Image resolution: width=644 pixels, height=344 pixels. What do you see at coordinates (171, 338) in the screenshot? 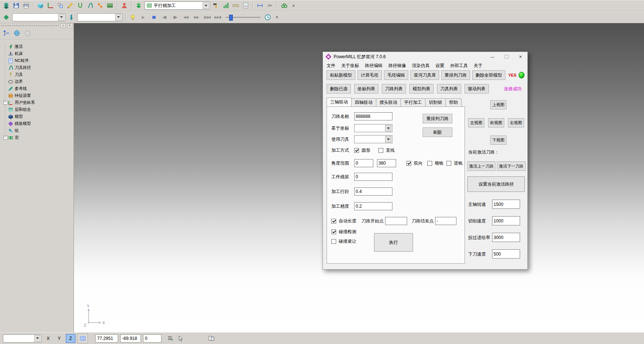
I see `list-options-icon` at bounding box center [171, 338].